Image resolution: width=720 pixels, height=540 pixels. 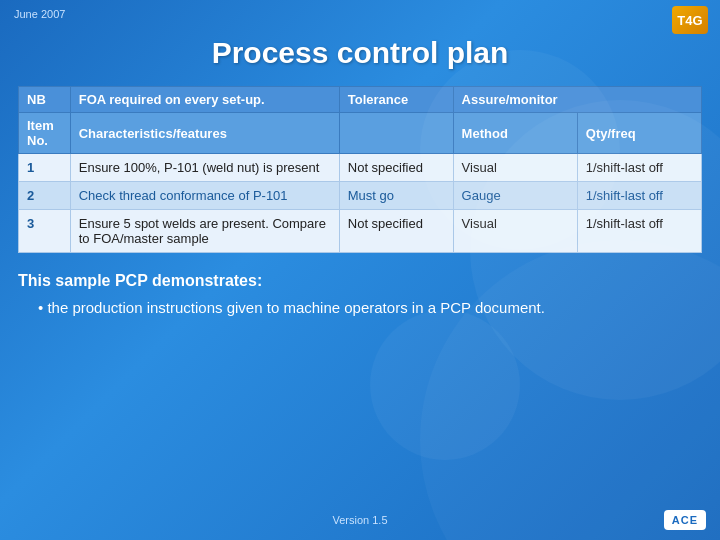 I want to click on row-2-num: 2, so click(x=45, y=196).